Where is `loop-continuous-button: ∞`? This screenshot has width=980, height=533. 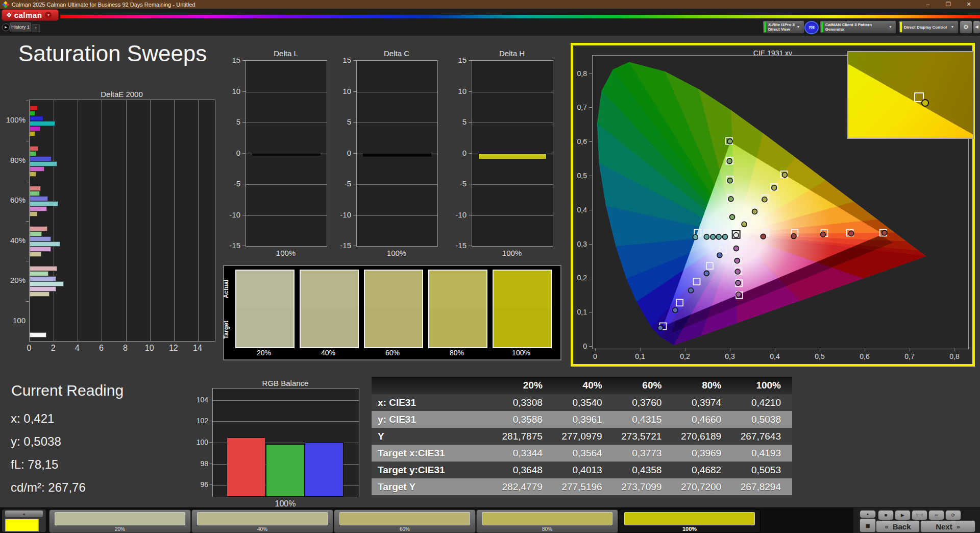
loop-continuous-button: ∞ is located at coordinates (936, 515).